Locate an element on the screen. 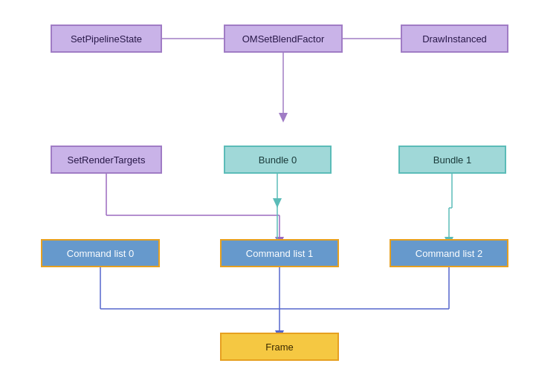  command-list-0-node: Command list 0 is located at coordinates (100, 253).